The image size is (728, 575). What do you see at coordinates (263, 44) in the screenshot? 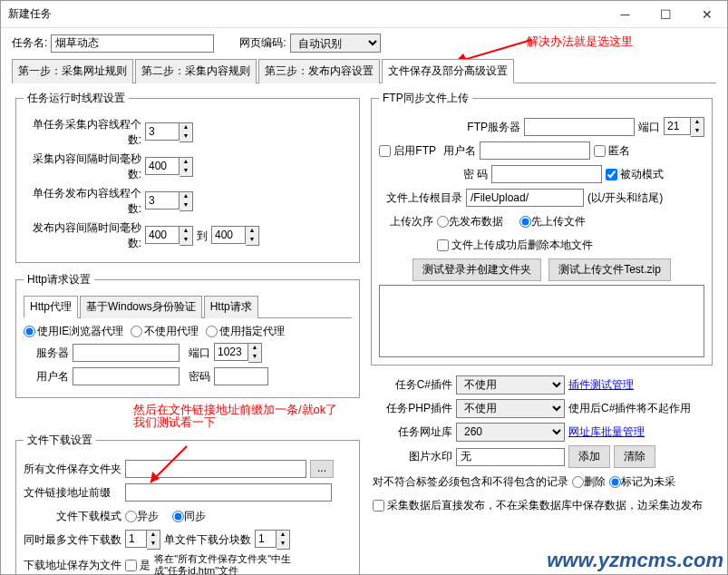
I see `encoding-label: 网页编码:` at bounding box center [263, 44].